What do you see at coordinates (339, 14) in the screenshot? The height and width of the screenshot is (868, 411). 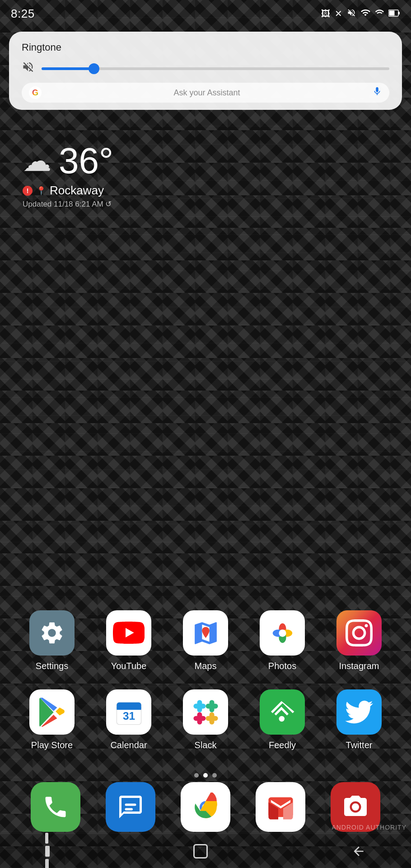 I see `close-notification-icon: ✕` at bounding box center [339, 14].